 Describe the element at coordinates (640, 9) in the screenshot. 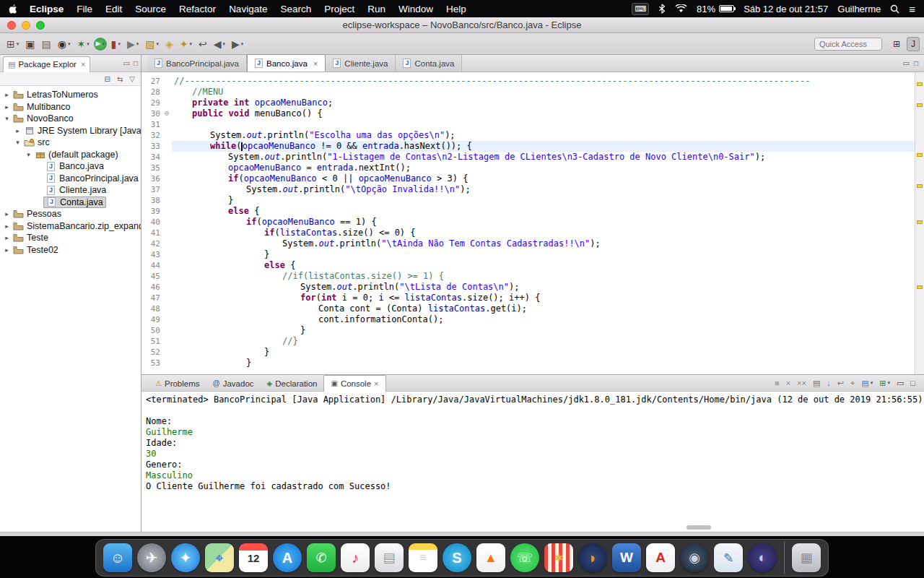

I see `input-source-icon: ⌨` at that location.